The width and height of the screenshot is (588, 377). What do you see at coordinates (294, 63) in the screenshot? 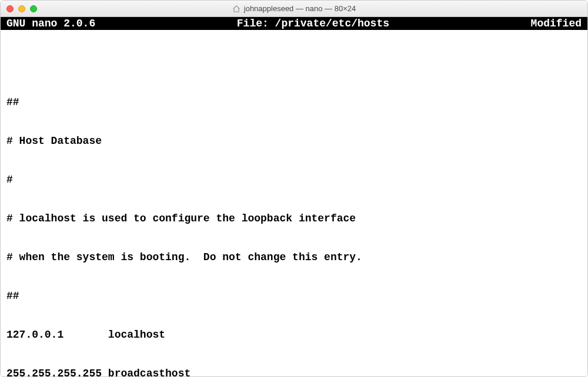
I see `editor-line` at bounding box center [294, 63].